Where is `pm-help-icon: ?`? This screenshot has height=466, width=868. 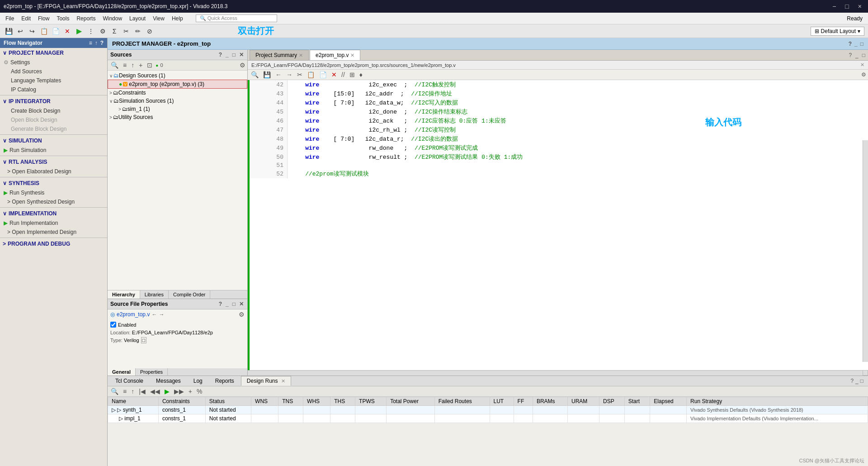 pm-help-icon: ? is located at coordinates (850, 44).